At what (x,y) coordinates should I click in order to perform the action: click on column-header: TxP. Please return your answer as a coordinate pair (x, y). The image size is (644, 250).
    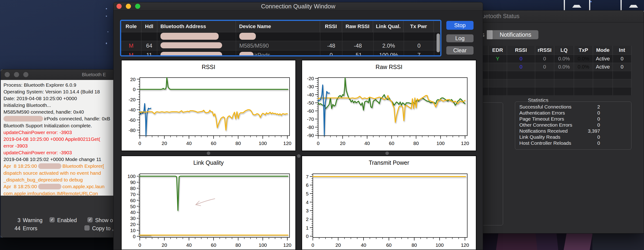
    Looking at the image, I should click on (584, 50).